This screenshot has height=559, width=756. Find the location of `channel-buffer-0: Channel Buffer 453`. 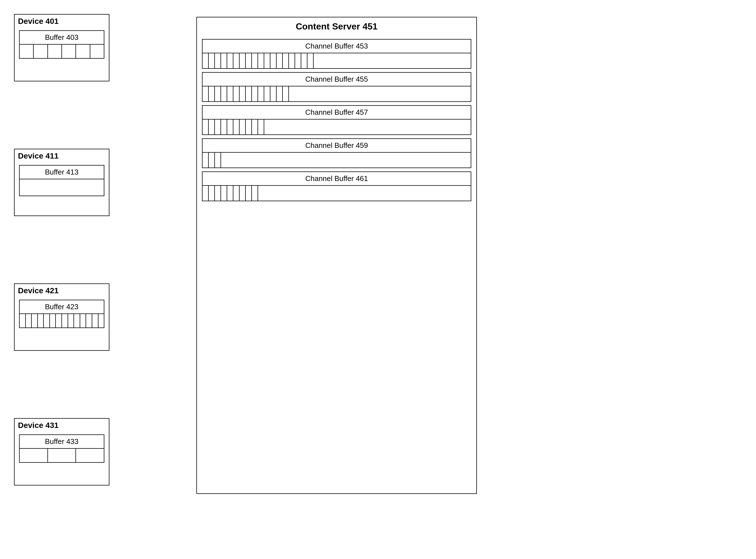

channel-buffer-0: Channel Buffer 453 is located at coordinates (337, 54).